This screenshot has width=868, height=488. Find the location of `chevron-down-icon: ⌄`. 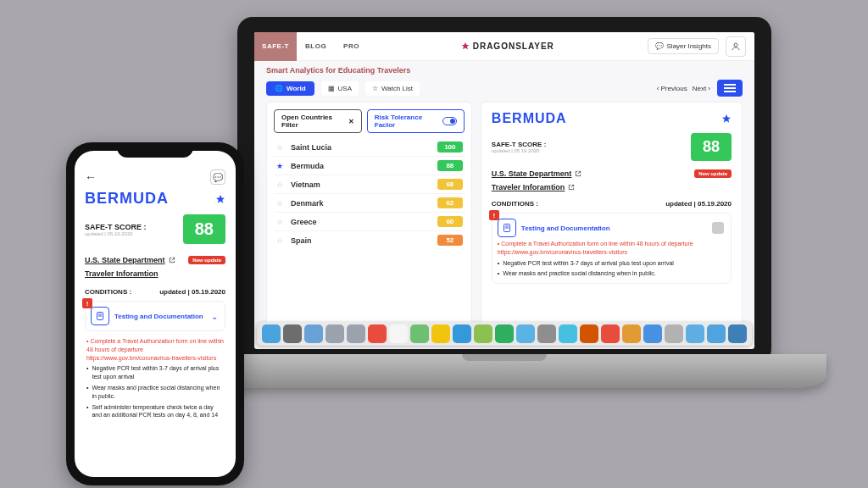

chevron-down-icon: ⌄ is located at coordinates (214, 317).